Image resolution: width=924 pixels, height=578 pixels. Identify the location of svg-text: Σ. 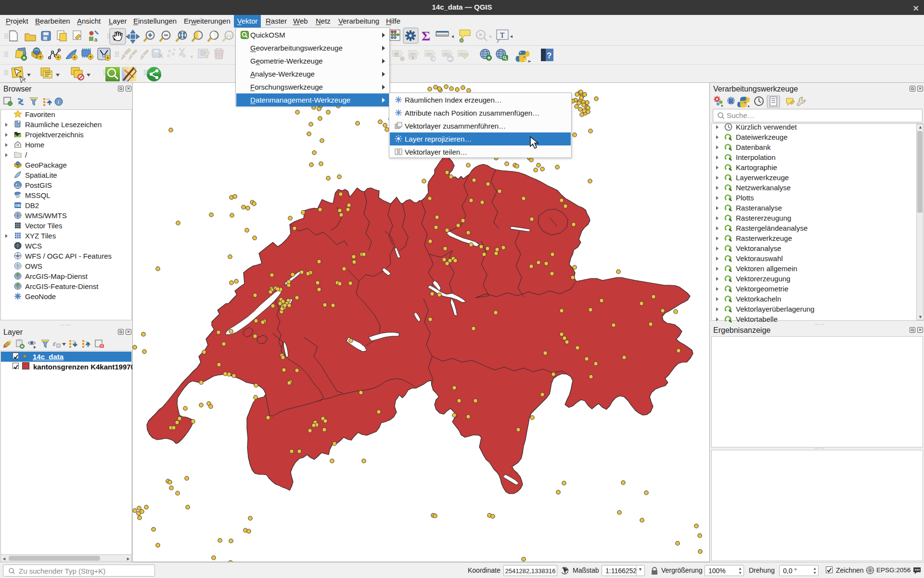
(426, 36).